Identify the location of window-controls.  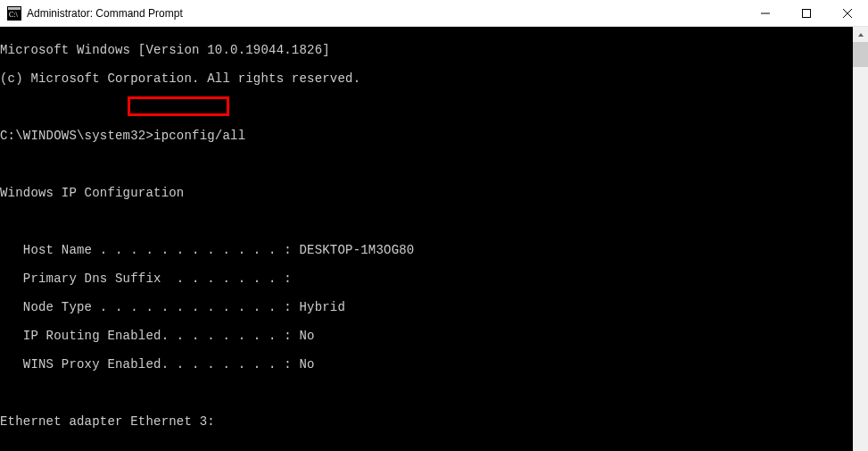
(806, 13).